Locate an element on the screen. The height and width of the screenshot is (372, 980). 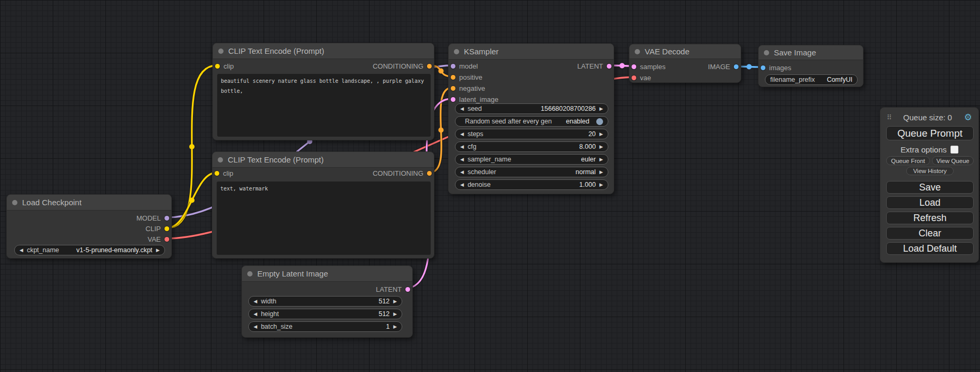
node-titlebar: VAE Decode is located at coordinates (685, 52).